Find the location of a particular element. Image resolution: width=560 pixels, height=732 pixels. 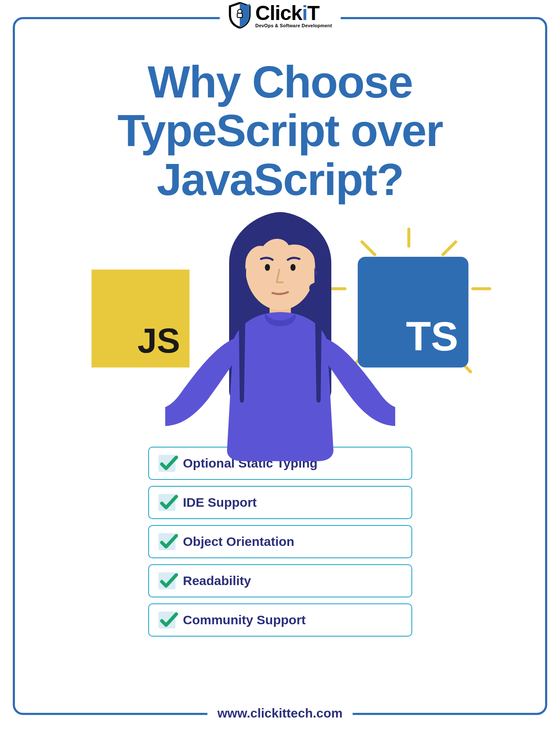

list-item: Object Orientation is located at coordinates (280, 542).